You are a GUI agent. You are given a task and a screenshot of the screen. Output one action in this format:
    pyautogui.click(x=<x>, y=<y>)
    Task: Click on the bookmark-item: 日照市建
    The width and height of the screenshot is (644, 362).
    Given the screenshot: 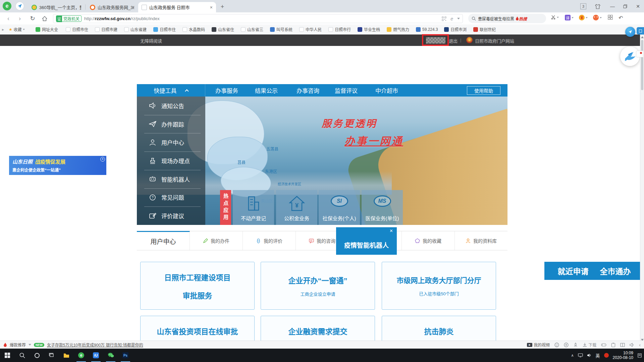 What is the action you would take?
    pyautogui.click(x=106, y=29)
    